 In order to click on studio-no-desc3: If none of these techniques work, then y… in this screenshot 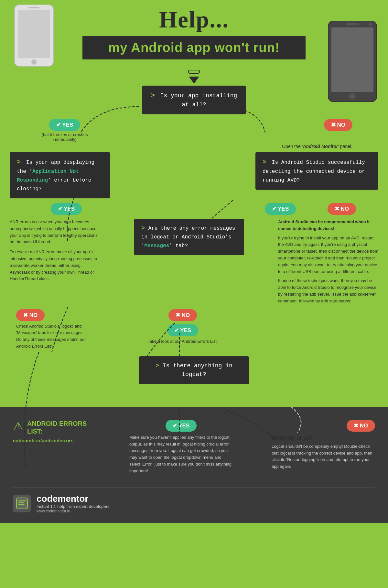, I will do `click(328, 291)`.